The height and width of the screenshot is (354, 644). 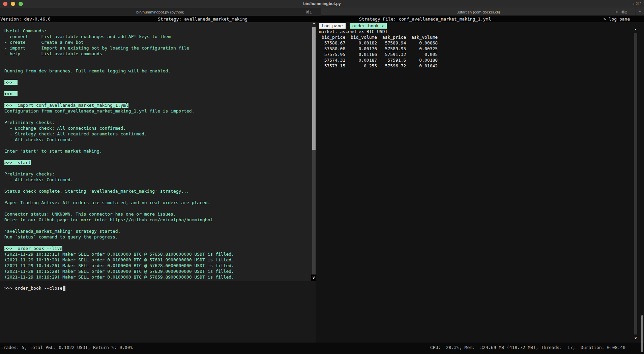 What do you see at coordinates (422, 43) in the screenshot?
I see `order-book-cell: 0.00868` at bounding box center [422, 43].